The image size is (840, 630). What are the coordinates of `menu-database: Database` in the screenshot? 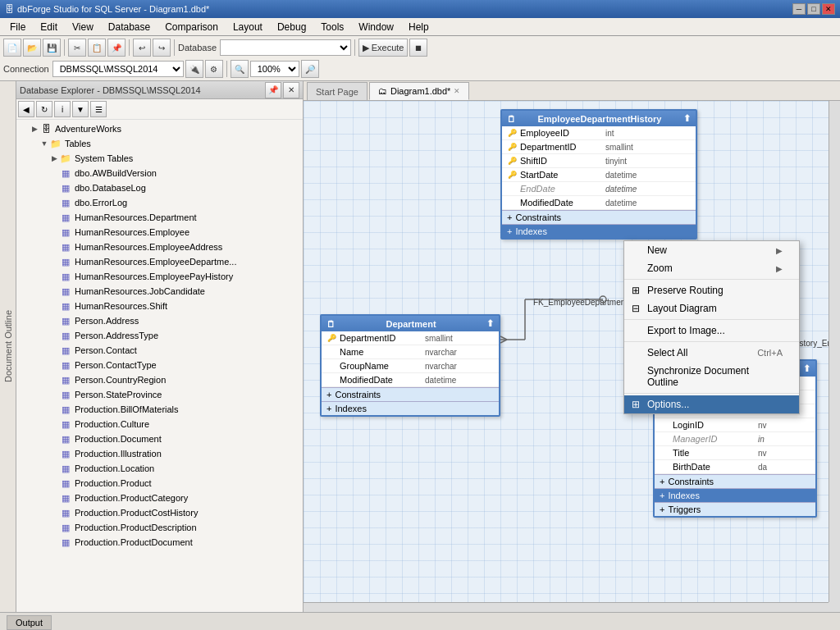 It's located at (130, 27).